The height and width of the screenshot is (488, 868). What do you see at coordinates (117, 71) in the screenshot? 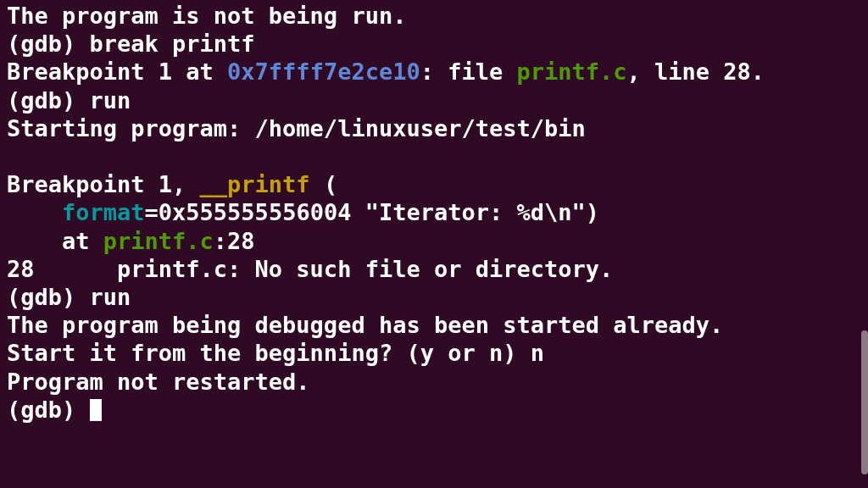
I see `text: Breakpoint 1 at` at bounding box center [117, 71].